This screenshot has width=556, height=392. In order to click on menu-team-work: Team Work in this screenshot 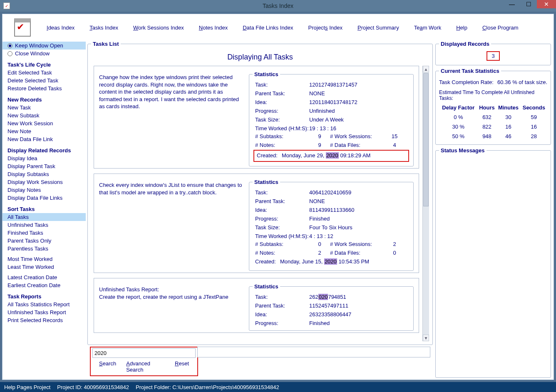, I will do `click(428, 27)`.